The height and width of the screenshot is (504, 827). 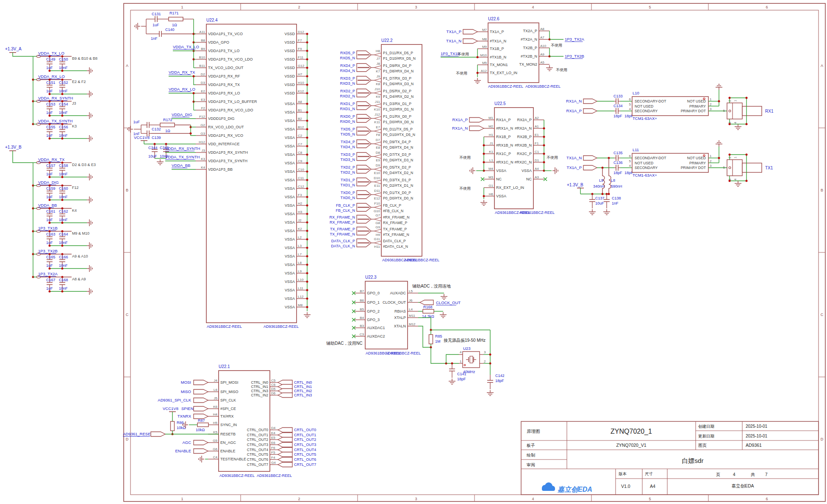 What do you see at coordinates (342, 234) in the screenshot?
I see `net-label: TX_FRAME_N` at bounding box center [342, 234].